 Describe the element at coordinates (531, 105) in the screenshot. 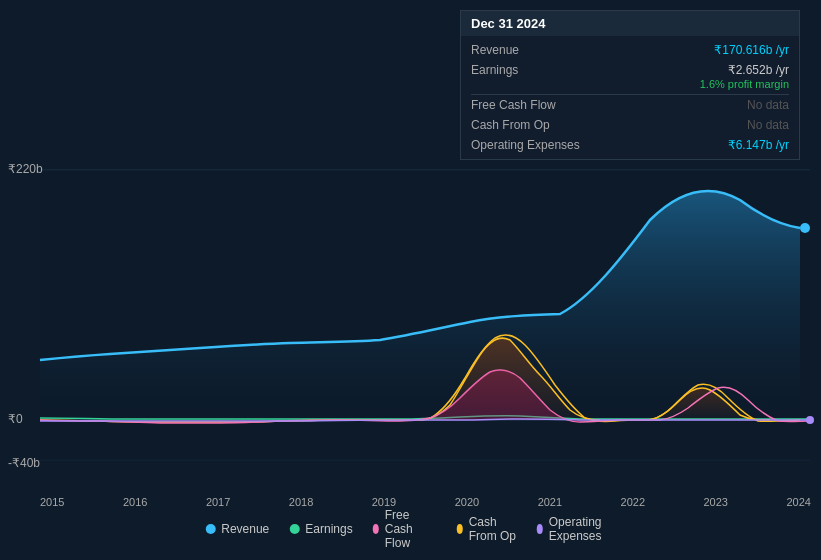

I see `tooltip-label-fcf: Free Cash Flow` at that location.